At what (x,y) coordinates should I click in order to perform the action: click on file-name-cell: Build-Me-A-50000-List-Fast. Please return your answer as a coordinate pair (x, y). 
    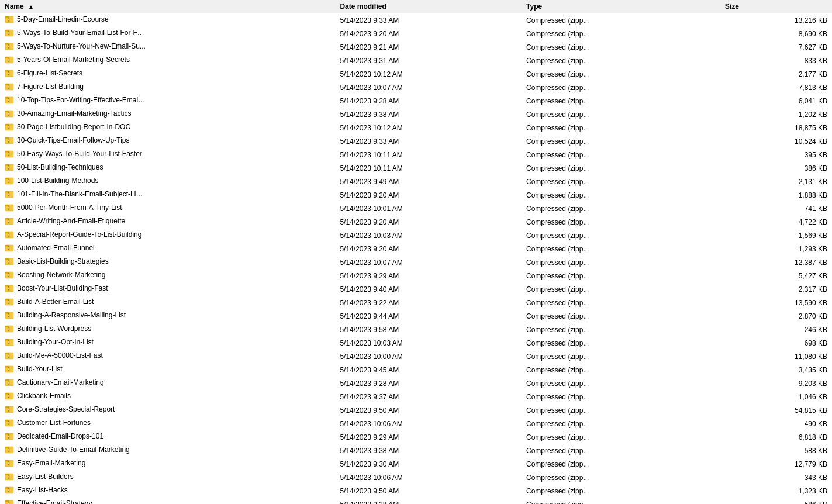
    Looking at the image, I should click on (167, 357).